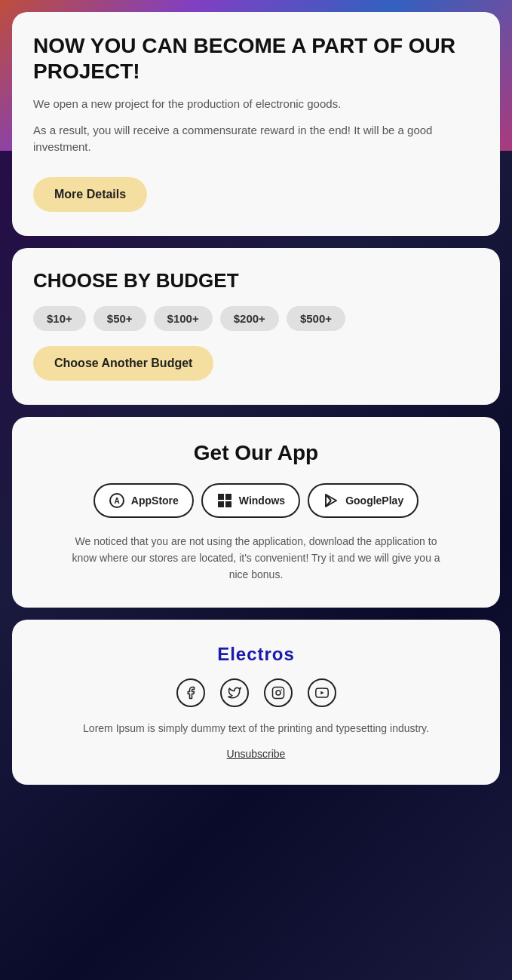 This screenshot has height=980, width=512. Describe the element at coordinates (183, 318) in the screenshot. I see `budget-tag-100: $100+` at that location.